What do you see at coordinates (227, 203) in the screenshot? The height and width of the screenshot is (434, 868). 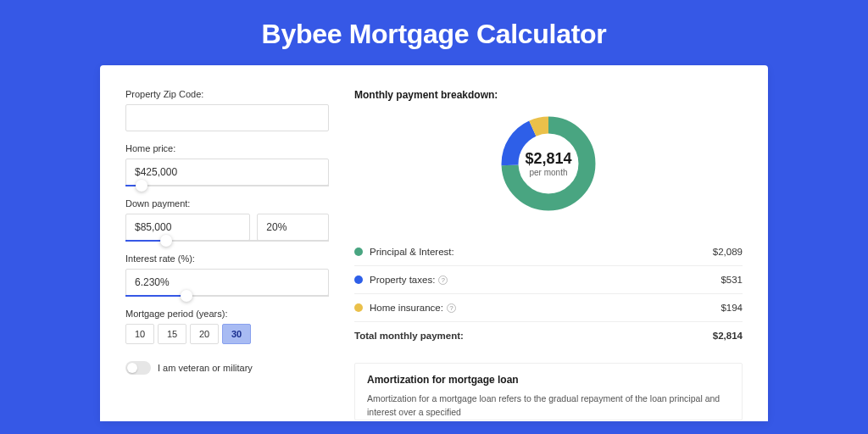 I see `down-payment-label: Down payment:` at bounding box center [227, 203].